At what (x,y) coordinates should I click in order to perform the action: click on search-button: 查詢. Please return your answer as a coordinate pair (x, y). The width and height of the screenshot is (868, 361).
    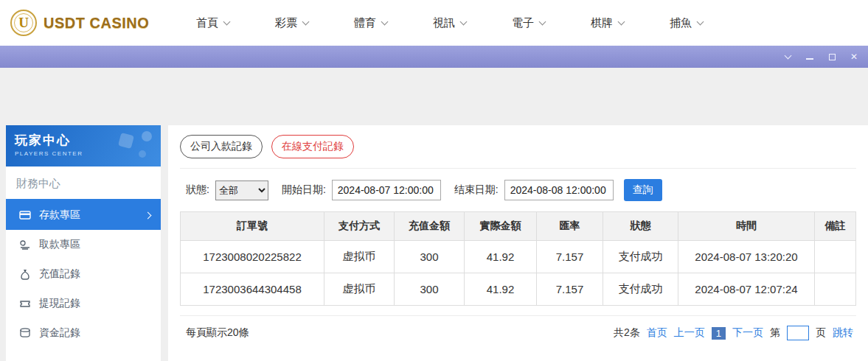
    Looking at the image, I should click on (643, 190).